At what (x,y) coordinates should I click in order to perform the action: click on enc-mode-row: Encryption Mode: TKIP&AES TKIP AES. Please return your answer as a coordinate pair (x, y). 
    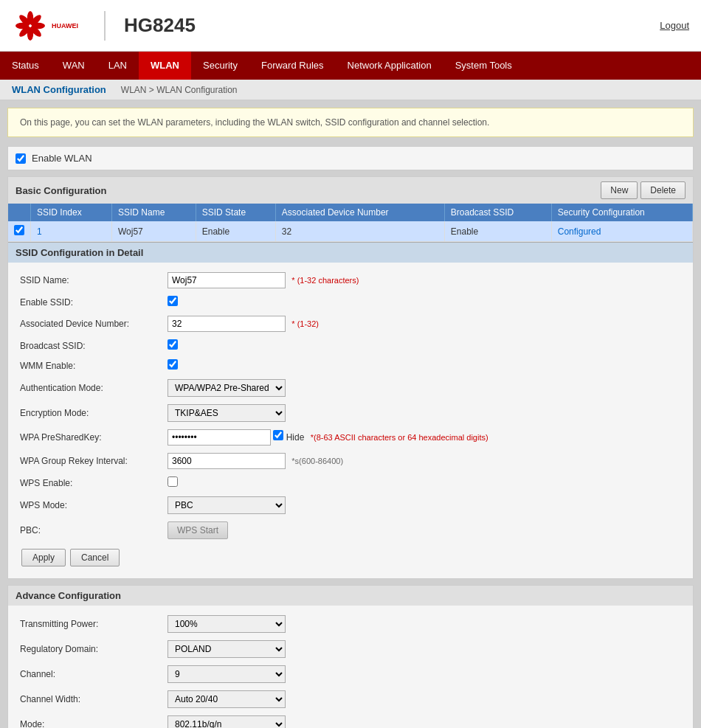
    Looking at the image, I should click on (350, 413).